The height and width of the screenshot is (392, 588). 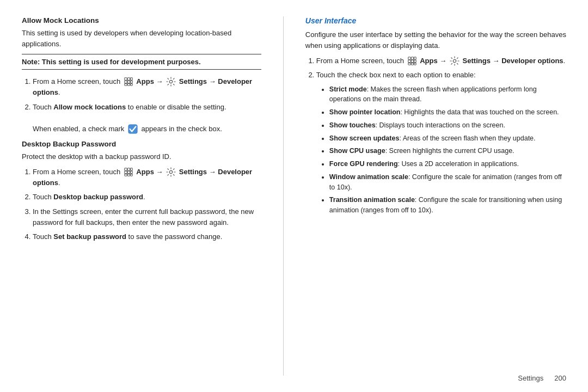 I want to click on settings-label-3: Settings, so click(x=477, y=61).